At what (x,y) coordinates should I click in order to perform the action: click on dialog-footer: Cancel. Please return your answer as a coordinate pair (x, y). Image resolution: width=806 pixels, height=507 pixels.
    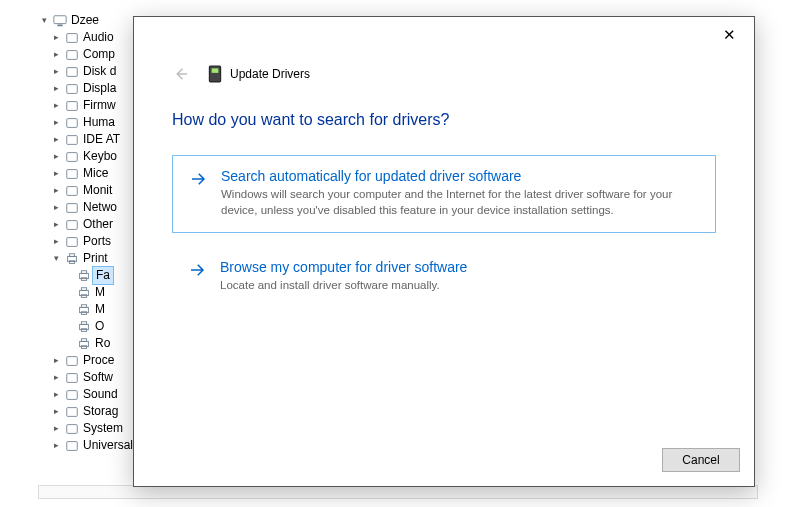
    Looking at the image, I should click on (444, 462).